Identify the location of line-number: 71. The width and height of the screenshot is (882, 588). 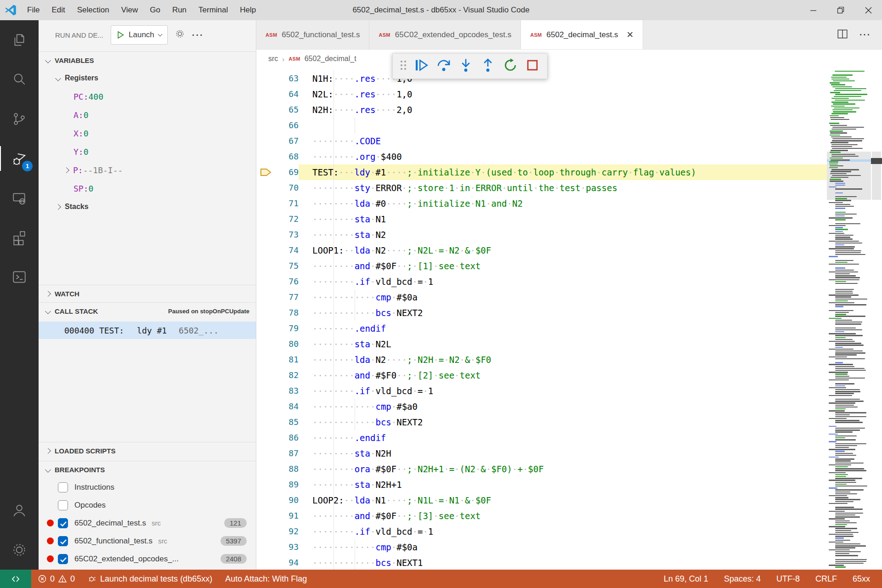
(287, 204).